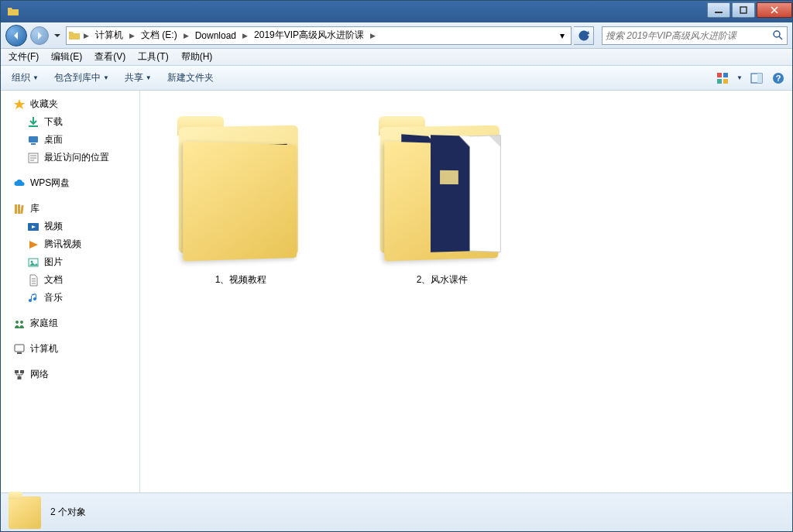 This screenshot has height=532, width=793. Describe the element at coordinates (82, 77) in the screenshot. I see `include-button: 包含到库中▼` at that location.